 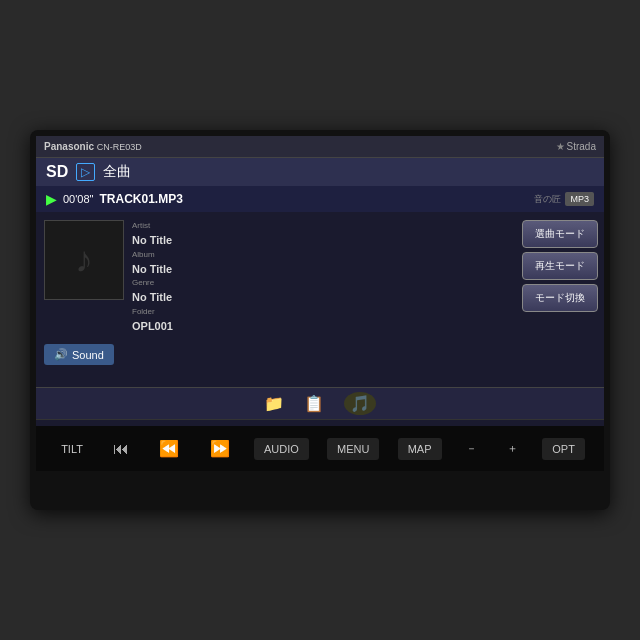 What do you see at coordinates (152, 283) in the screenshot?
I see `genre-label: Genre` at bounding box center [152, 283].